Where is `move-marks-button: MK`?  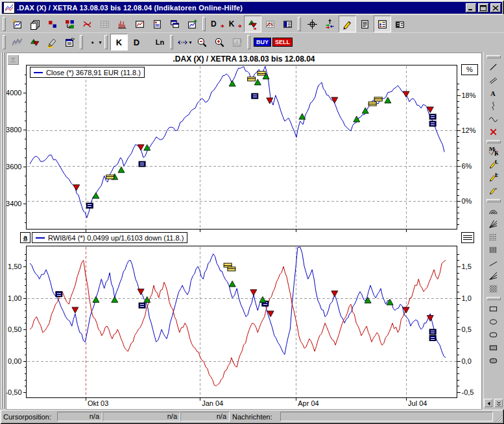 move-marks-button: MK is located at coordinates (494, 152).